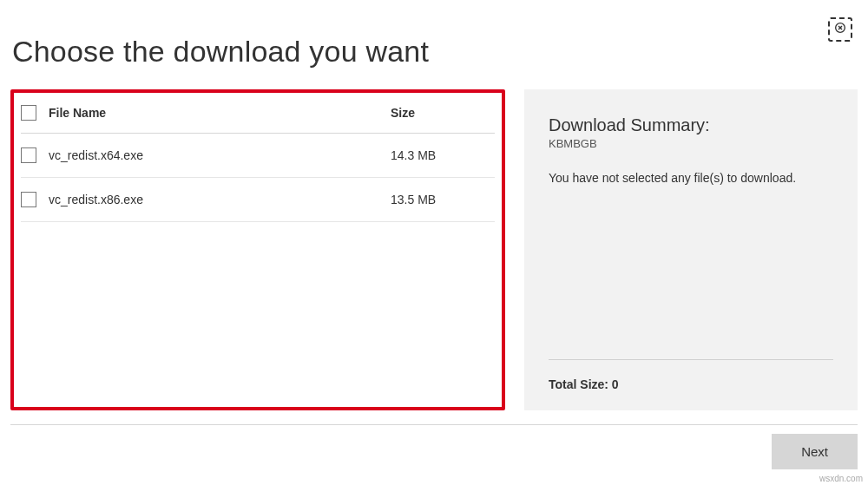 The width and height of the screenshot is (868, 485). What do you see at coordinates (691, 144) in the screenshot?
I see `summary-subtitle: KBMBGB` at bounding box center [691, 144].